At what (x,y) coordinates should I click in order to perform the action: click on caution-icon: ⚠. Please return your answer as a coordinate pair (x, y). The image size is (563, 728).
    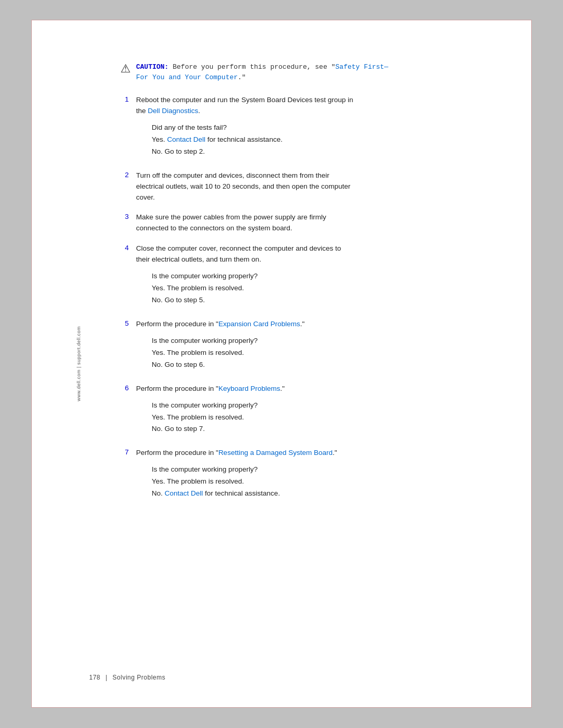
    Looking at the image, I should click on (126, 69).